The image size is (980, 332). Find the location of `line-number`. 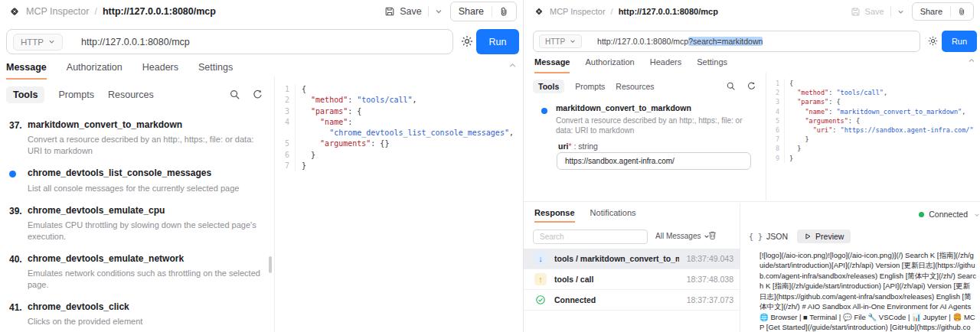

line-number is located at coordinates (287, 133).